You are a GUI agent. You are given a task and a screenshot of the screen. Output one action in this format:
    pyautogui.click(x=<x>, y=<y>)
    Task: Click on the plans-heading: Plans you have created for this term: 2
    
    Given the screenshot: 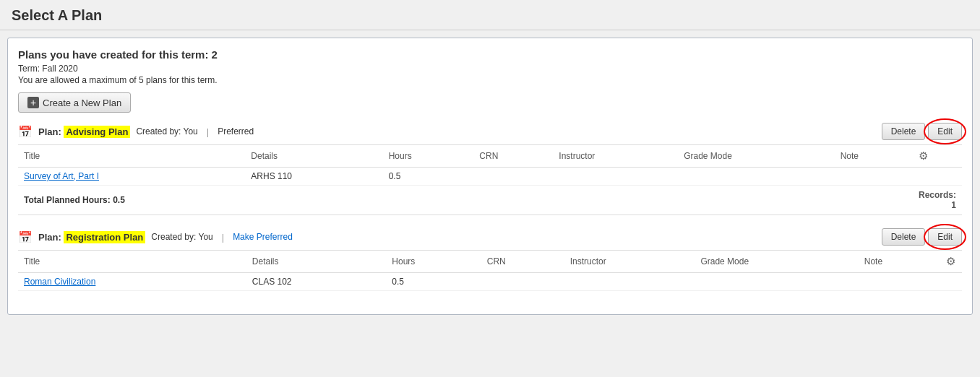 What is the action you would take?
    pyautogui.click(x=490, y=55)
    